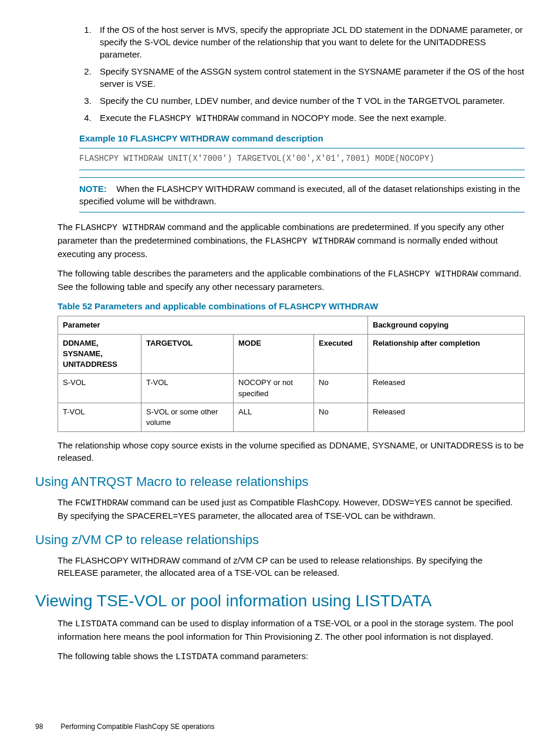 This screenshot has height=746, width=560. Describe the element at coordinates (342, 117) in the screenshot. I see `list-text: command in NOCOPY mode. See the next exa…` at that location.